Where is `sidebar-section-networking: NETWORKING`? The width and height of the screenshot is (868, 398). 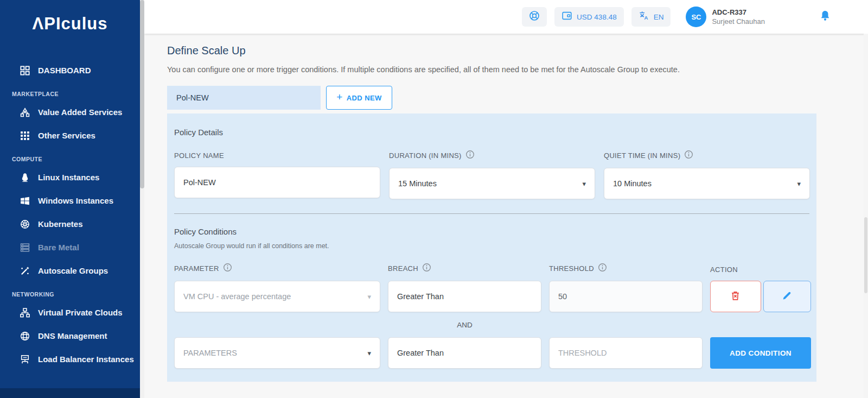 sidebar-section-networking: NETWORKING is located at coordinates (70, 294).